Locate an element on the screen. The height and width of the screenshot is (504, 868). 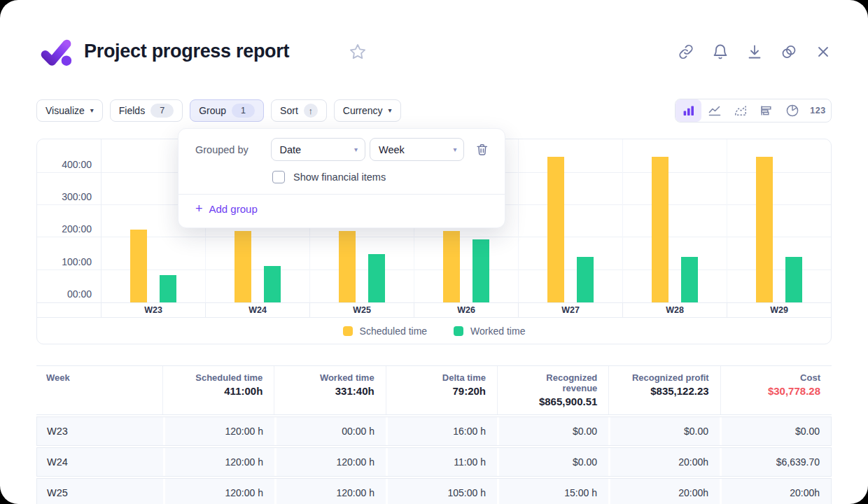
table-row: W25120:00 h120:00 h105:00 h15:00 h20:00h… is located at coordinates (434, 491).